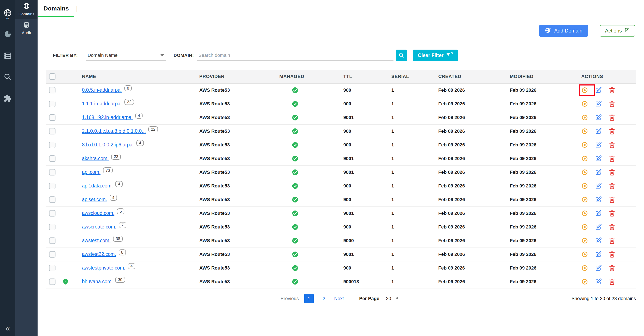  I want to click on domain-link: awscreate.com., so click(99, 227).